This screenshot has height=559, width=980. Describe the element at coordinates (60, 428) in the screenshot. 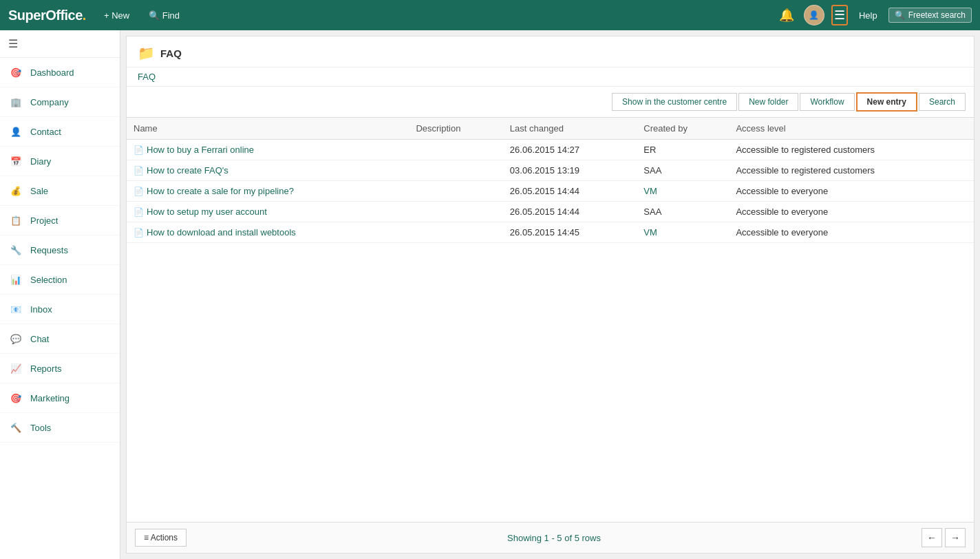

I see `sidebar-item-tools: 🔨 Tools` at that location.